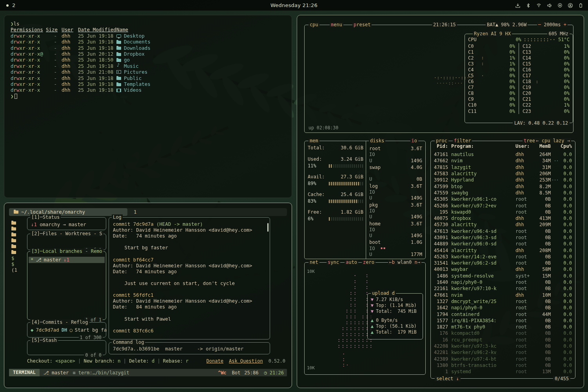 This screenshot has width=588, height=392. Describe the element at coordinates (503, 321) in the screenshot. I see `process-row: 1577 irq/81-PIXA3854: root 0B 0.0` at that location.